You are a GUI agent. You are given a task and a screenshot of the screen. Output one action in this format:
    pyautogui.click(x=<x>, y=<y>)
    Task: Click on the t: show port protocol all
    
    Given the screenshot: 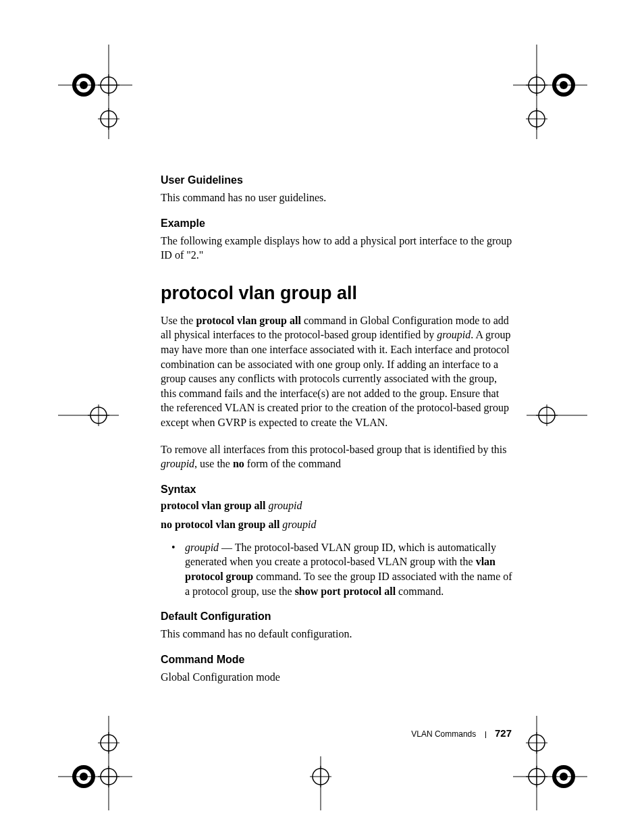 What is the action you would take?
    pyautogui.click(x=346, y=592)
    